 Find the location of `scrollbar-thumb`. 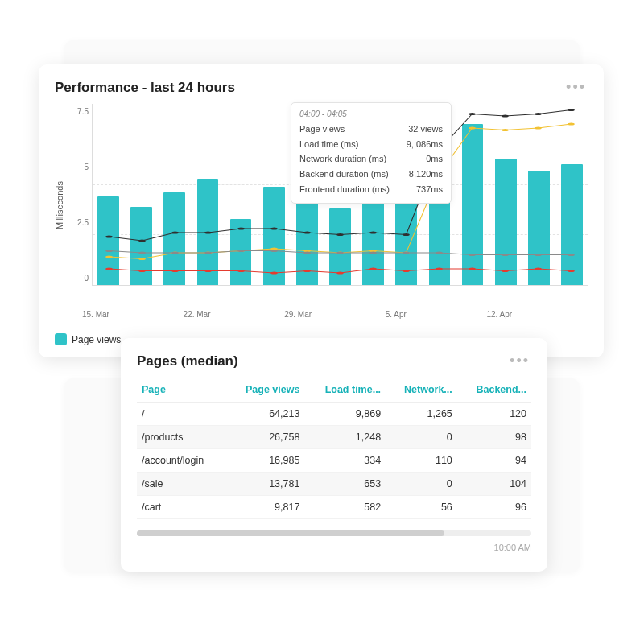

scrollbar-thumb is located at coordinates (291, 533).